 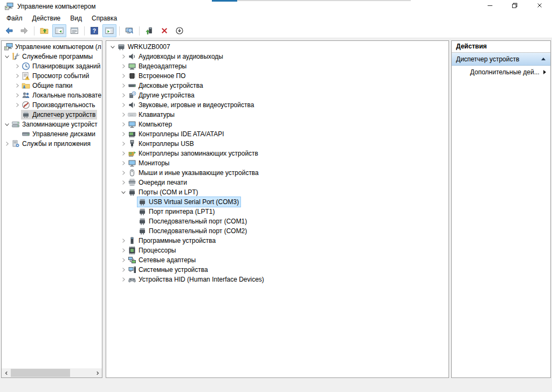 What do you see at coordinates (6, 373) in the screenshot?
I see `scroll-left-button` at bounding box center [6, 373].